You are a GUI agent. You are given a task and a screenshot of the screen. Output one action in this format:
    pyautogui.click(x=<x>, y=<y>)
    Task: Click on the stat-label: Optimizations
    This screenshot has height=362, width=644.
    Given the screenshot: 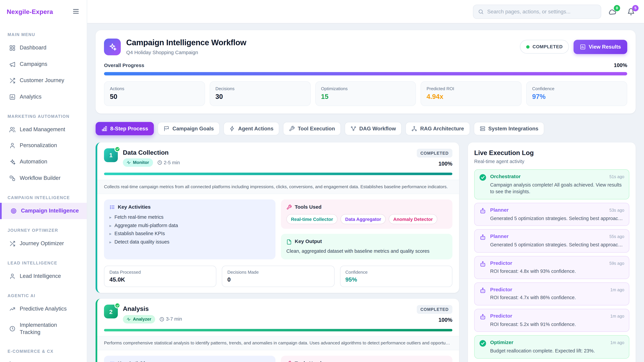 What is the action you would take?
    pyautogui.click(x=366, y=88)
    